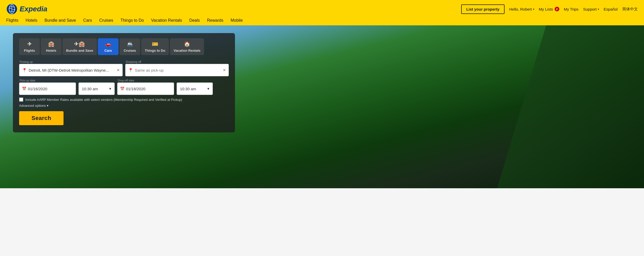 The image size is (644, 256). What do you see at coordinates (146, 87) in the screenshot?
I see `dropoff-date-group: Drop-off date 📅` at bounding box center [146, 87].